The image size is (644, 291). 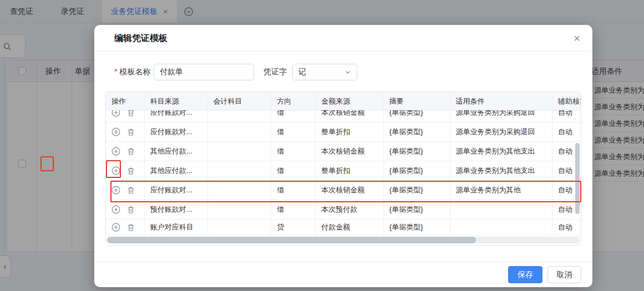 I want to click on footer-divider, so click(x=343, y=262).